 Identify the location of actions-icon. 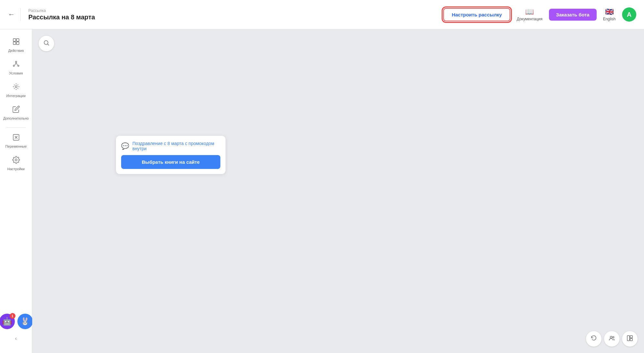
(16, 43).